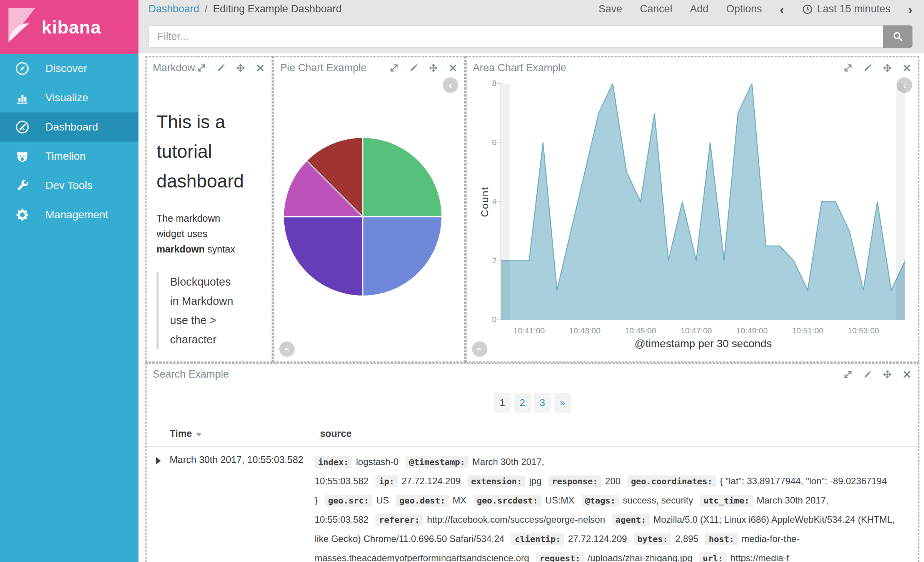 The image size is (924, 562). I want to click on time-back-button: ‹, so click(782, 9).